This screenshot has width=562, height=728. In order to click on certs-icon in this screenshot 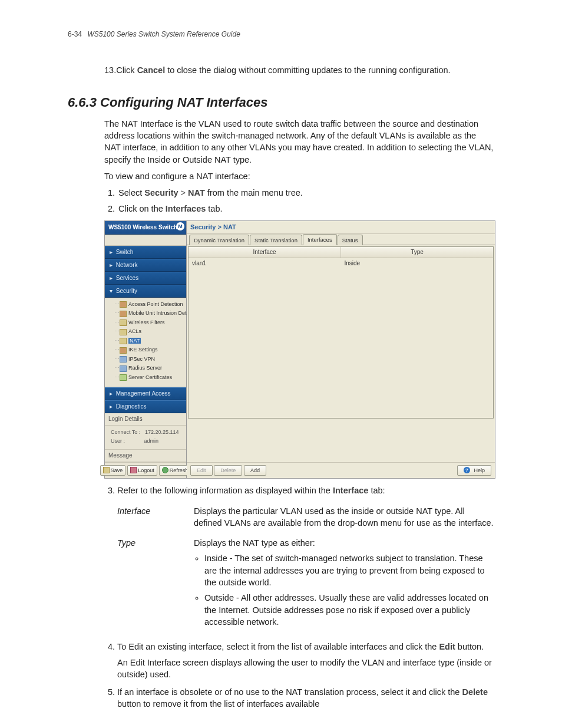, I will do `click(123, 377)`.